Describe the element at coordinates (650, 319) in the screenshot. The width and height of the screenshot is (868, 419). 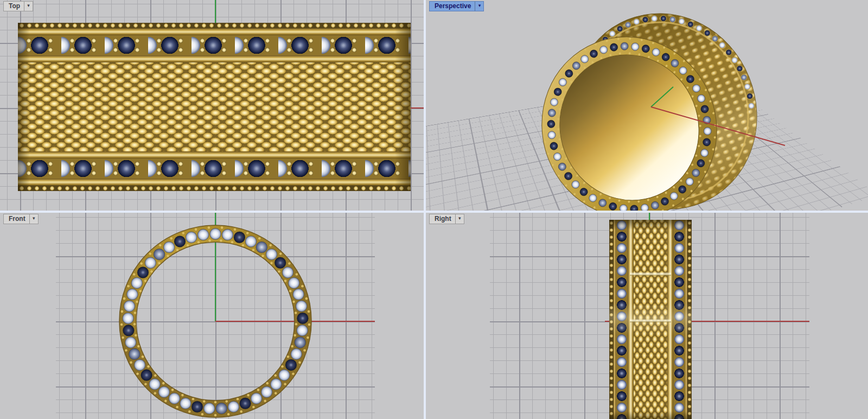
I see `ring-model-right-view` at that location.